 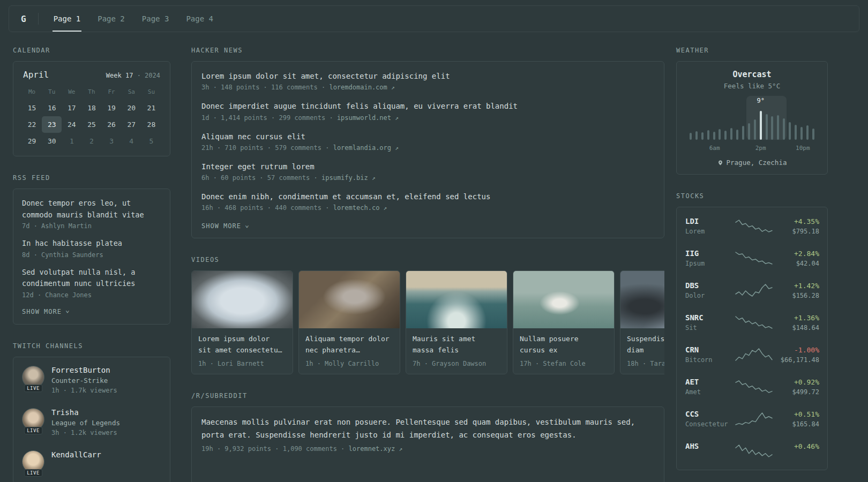 What do you see at coordinates (132, 141) in the screenshot?
I see `calendar-day: 4` at bounding box center [132, 141].